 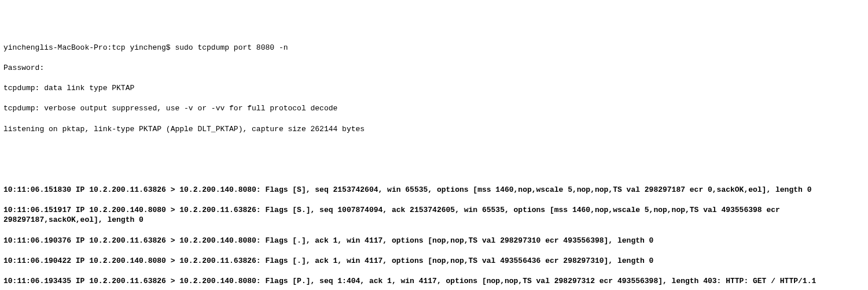 I want to click on packet-line: 10:11:06.151917 IP 10.2.200.140.8080 > 1…, so click(x=434, y=215).